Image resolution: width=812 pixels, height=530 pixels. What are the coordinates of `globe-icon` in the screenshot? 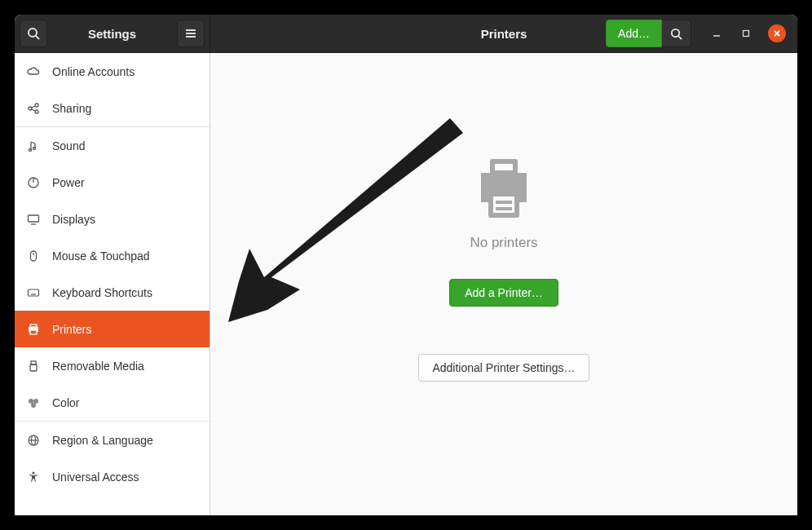 It's located at (33, 440).